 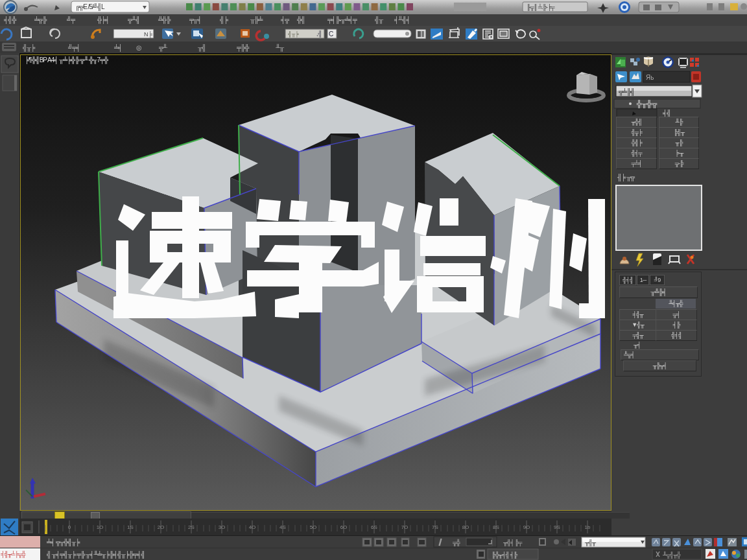 What do you see at coordinates (67, 60) in the screenshot?
I see `svg-text: ╞¶╬╣BP A4╡ ╥╧╞╬╠ ╦╨ ╬╥7╤╬` at bounding box center [67, 60].